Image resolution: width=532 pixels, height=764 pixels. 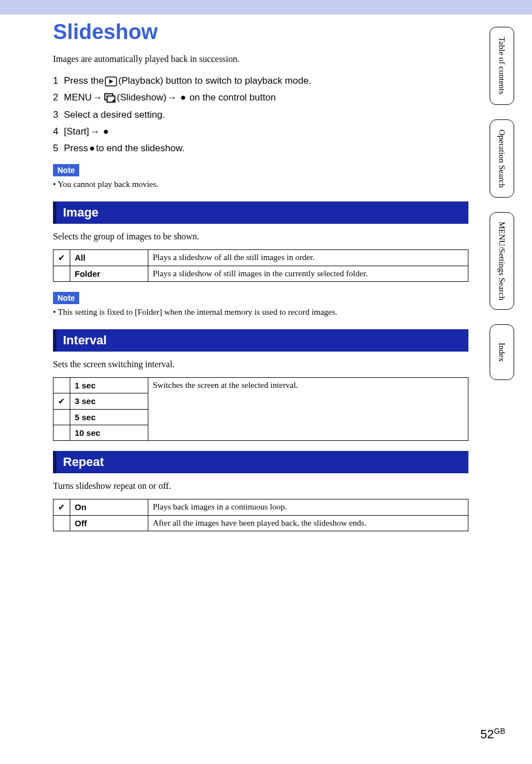 What do you see at coordinates (502, 66) in the screenshot?
I see `tab-table-of-contents: Table of contents` at bounding box center [502, 66].